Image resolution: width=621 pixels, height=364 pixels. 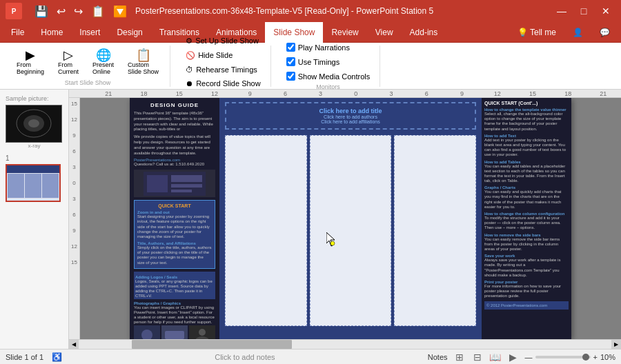 I want to click on slideshow-view-btn: ▶, so click(x=513, y=357).